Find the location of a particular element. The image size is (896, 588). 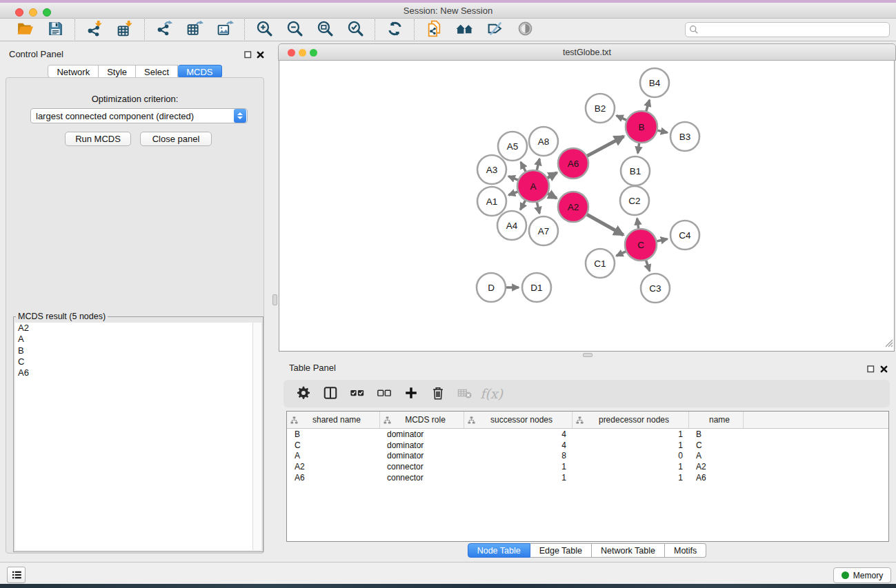

column-header-MCDS-role: MCDS role is located at coordinates (421, 420).